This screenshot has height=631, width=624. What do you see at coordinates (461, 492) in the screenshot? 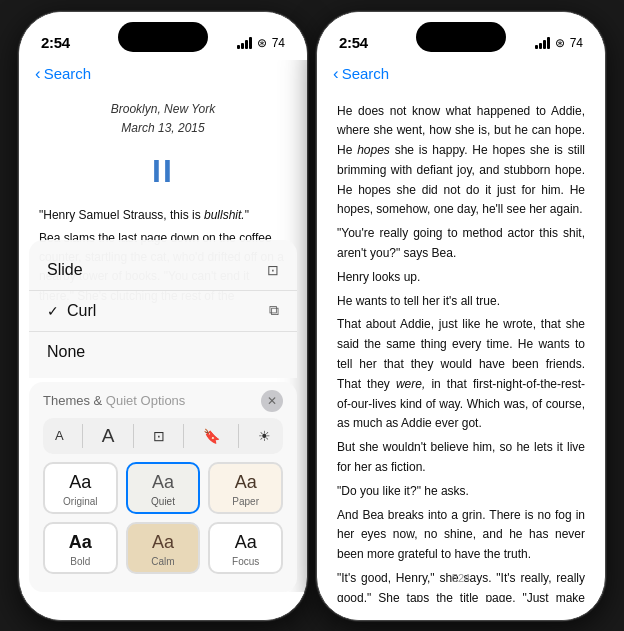
I see `reading-para-7: "Do you like it?" he asks.` at bounding box center [461, 492].